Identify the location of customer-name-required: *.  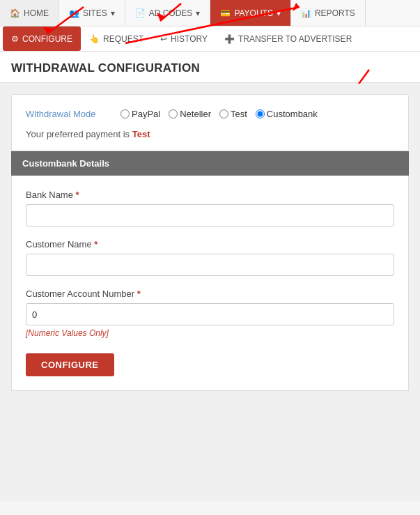
(96, 244).